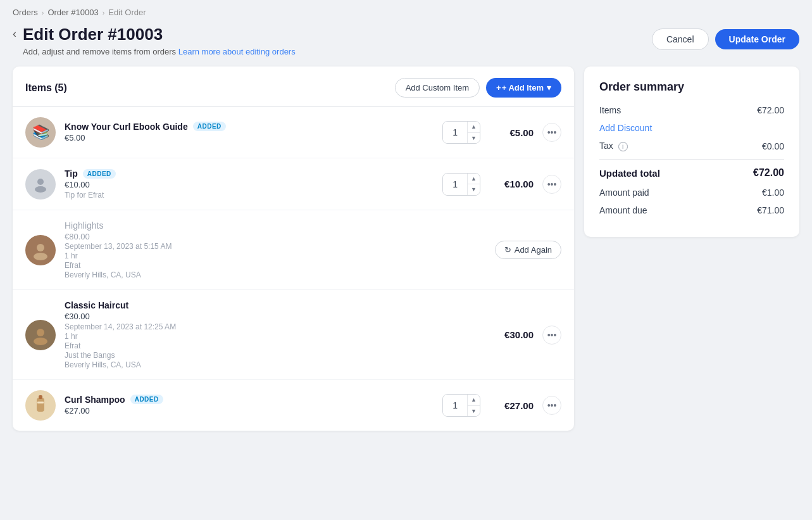  Describe the element at coordinates (159, 52) in the screenshot. I see `page-subtitle: Add, adjust and remove items from orders…` at that location.